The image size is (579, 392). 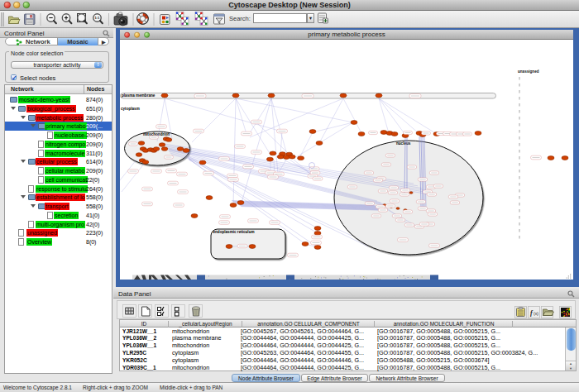 I want to click on svg-text: plasma membrane, so click(x=139, y=96).